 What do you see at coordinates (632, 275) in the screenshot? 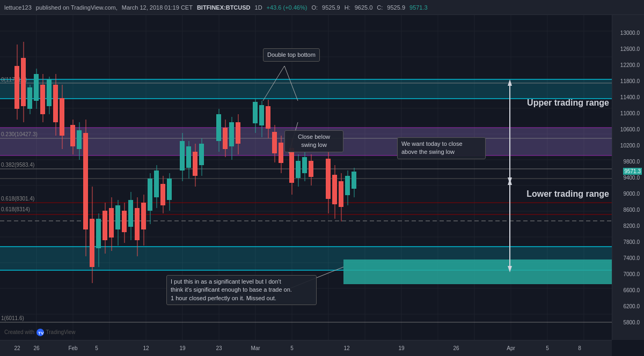
I see `price-label-7000: 7000.0` at bounding box center [632, 275].